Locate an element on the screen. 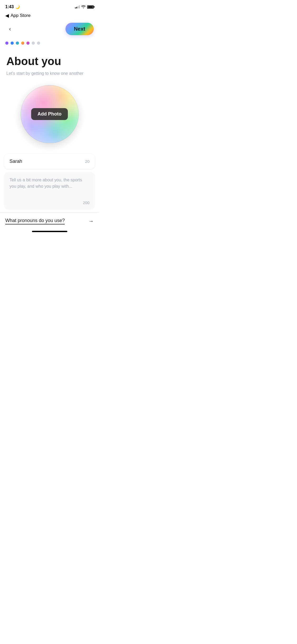 The width and height of the screenshot is (297, 644). back-button: ‹ is located at coordinates (10, 29).